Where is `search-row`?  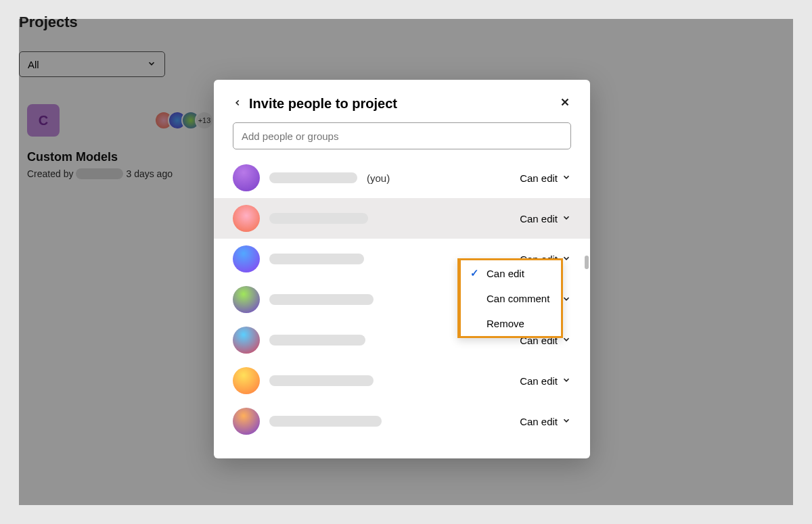
search-row is located at coordinates (402, 140).